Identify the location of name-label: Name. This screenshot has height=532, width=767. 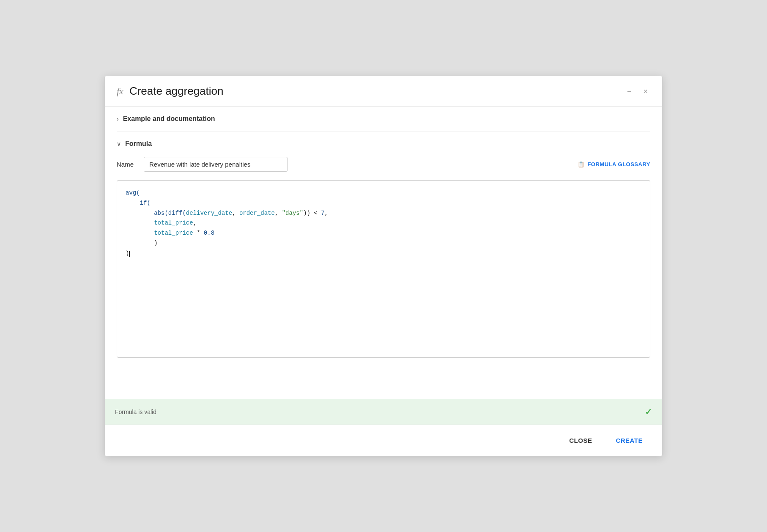
(127, 164).